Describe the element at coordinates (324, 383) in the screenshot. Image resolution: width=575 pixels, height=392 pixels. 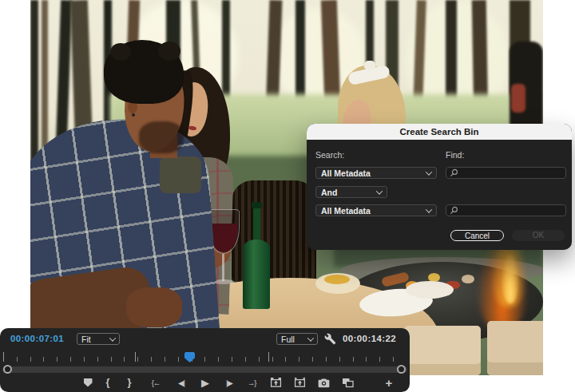
I see `camera-icon` at that location.